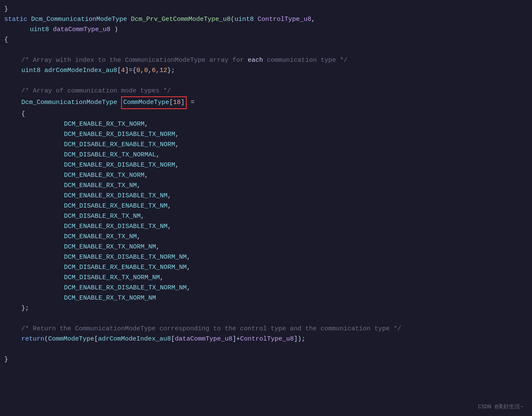 This screenshot has width=532, height=416. Describe the element at coordinates (266, 30) in the screenshot. I see `code-line: uint8 dataCommType_u8 )` at that location.